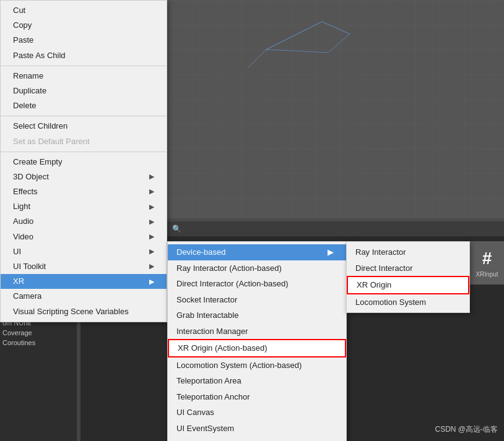 Image resolution: width=504 pixels, height=441 pixels. What do you see at coordinates (84, 267) in the screenshot?
I see `menu-item-ui-toolkit: UI Toolkit ▶` at bounding box center [84, 267].